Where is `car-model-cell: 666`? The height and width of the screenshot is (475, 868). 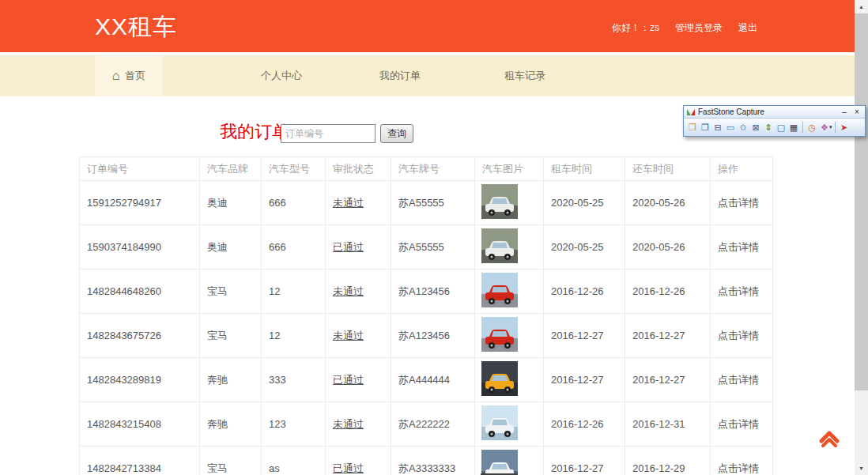
car-model-cell: 666 is located at coordinates (294, 247).